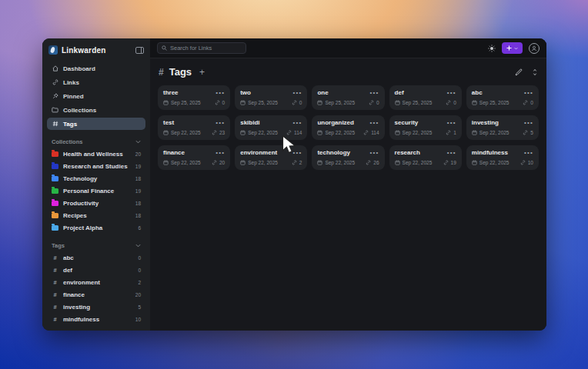  What do you see at coordinates (99, 308) in the screenshot?
I see `tag-label: investing` at bounding box center [99, 308].